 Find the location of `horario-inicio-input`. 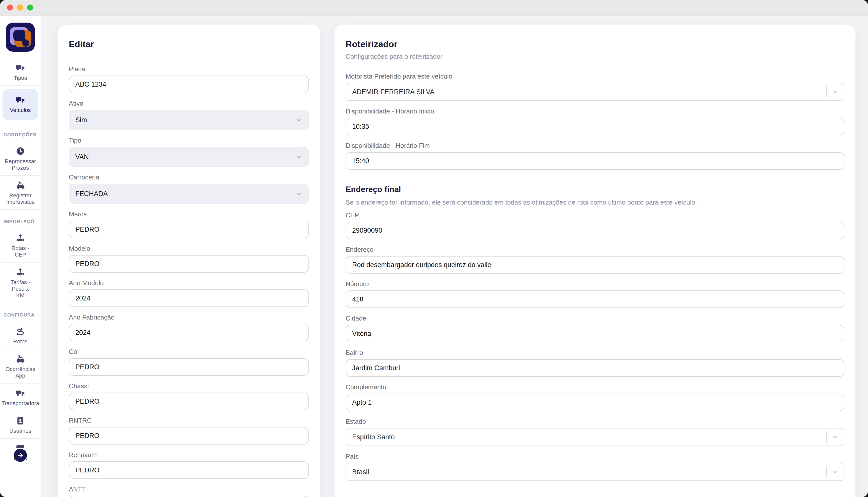

horario-inicio-input is located at coordinates (595, 126).